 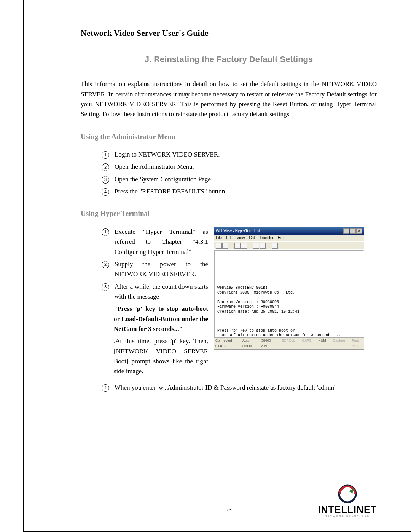 What do you see at coordinates (244, 246) in the screenshot?
I see `disconnect-icon` at bounding box center [244, 246].